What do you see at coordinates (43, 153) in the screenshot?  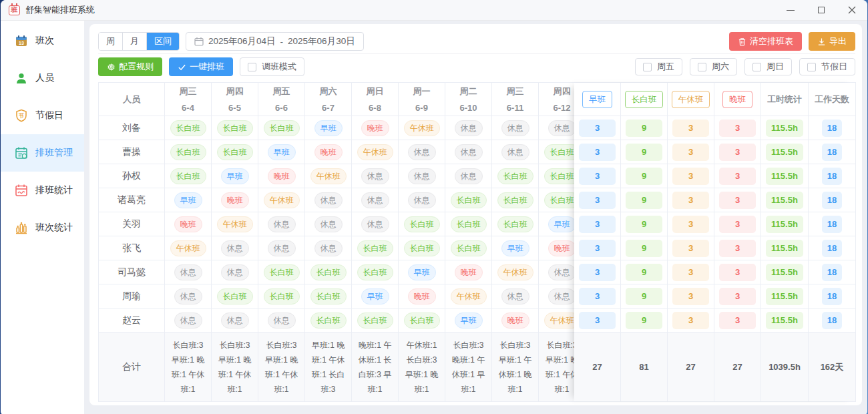 I see `sidebar-item-schedule-manage: 排班管理` at bounding box center [43, 153].